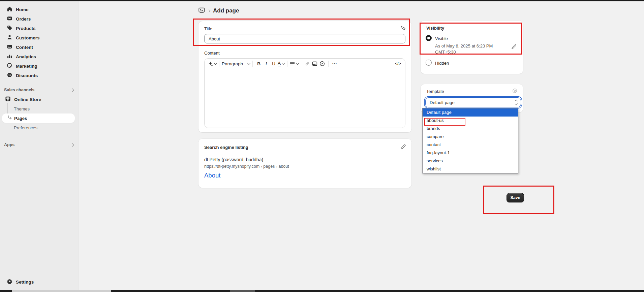  I want to click on sidebar-item-products: Products, so click(39, 28).